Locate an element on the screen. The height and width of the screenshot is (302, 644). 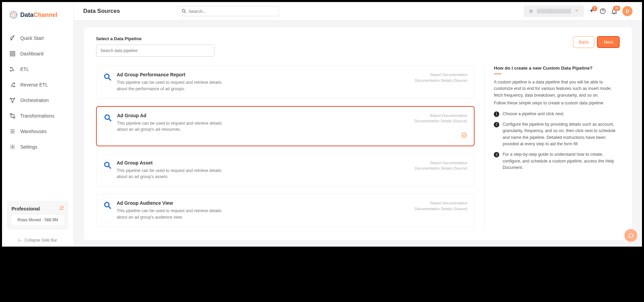
avatar: D is located at coordinates (627, 11).